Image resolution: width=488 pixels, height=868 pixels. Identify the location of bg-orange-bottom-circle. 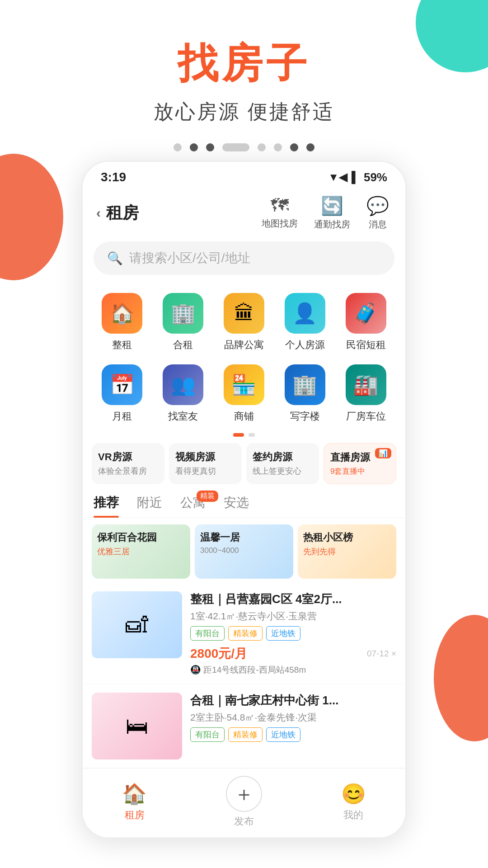
(461, 678).